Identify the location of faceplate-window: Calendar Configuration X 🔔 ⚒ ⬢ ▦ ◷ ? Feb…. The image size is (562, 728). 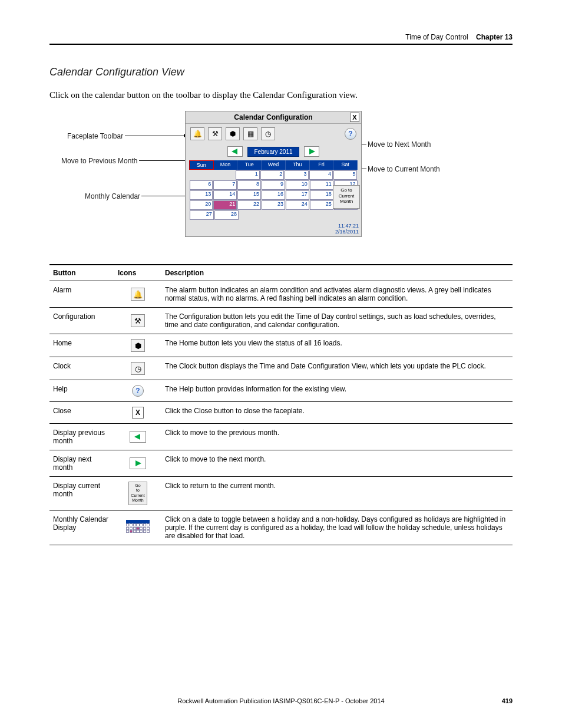
(273, 174).